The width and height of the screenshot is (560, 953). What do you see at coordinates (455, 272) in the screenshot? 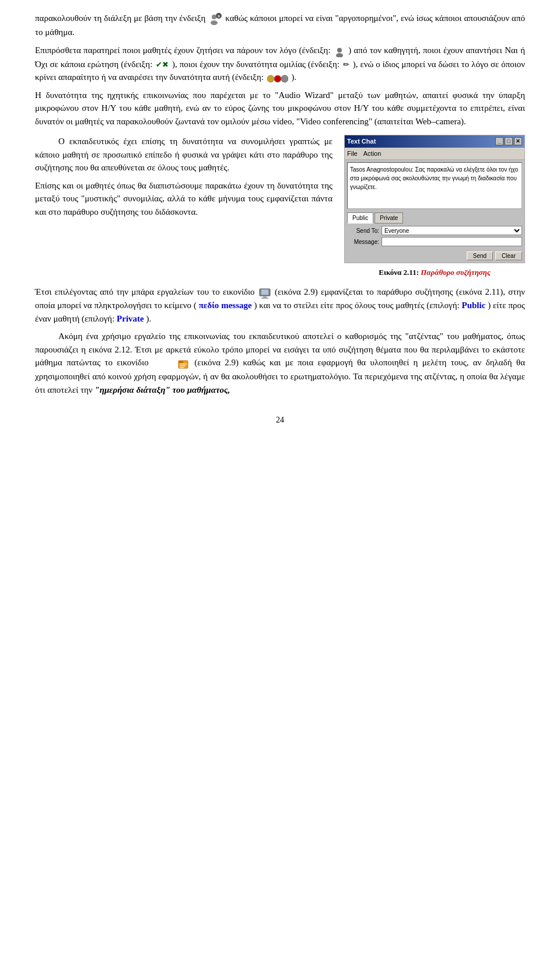
I see `caption-title: Παράθυρο συζήτησης` at bounding box center [455, 272].